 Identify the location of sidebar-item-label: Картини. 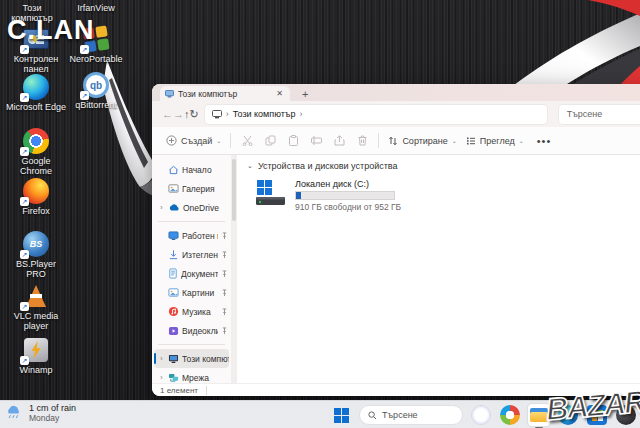
(200, 293).